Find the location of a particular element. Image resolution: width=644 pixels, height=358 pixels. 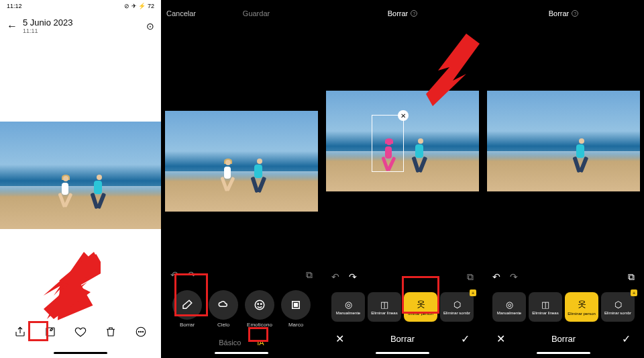

tool-frame: Marco is located at coordinates (296, 309).